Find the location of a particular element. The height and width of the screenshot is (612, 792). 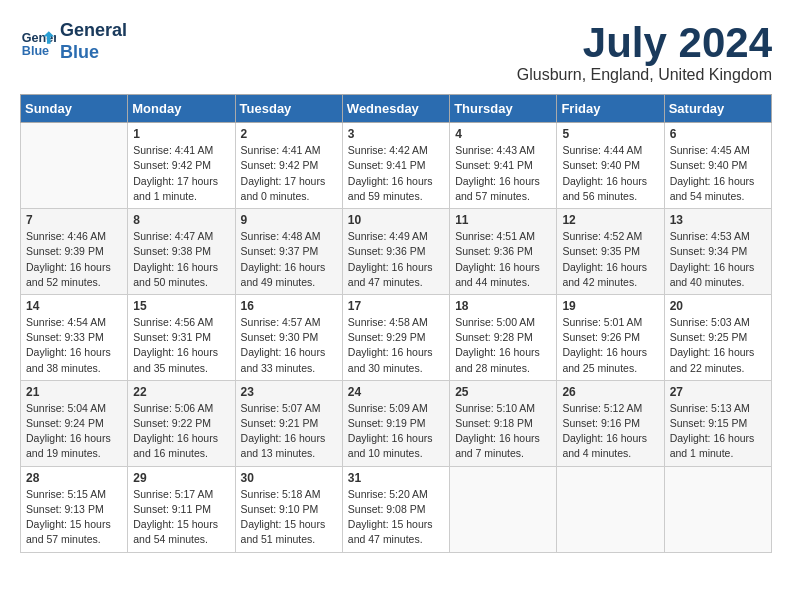

cell-content: Sunrise: 5:00 AMSunset: 9:28 PMDaylight:… is located at coordinates (503, 346).